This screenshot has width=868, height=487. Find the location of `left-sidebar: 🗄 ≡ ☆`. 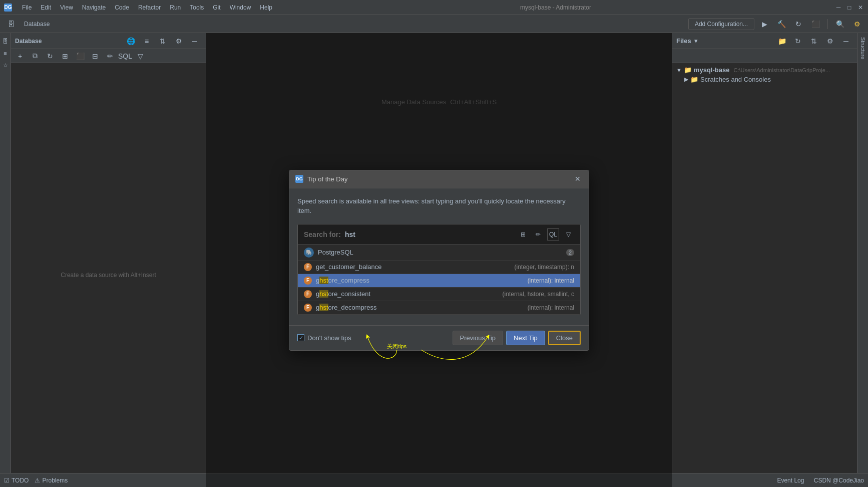

left-sidebar: 🗄 ≡ ☆ is located at coordinates (6, 260).